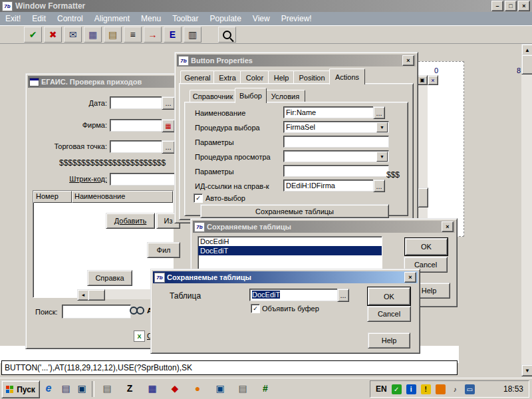 Image resolution: width=532 pixels, height=399 pixels. I want to click on menu-item-exit: Exit!, so click(13, 19).